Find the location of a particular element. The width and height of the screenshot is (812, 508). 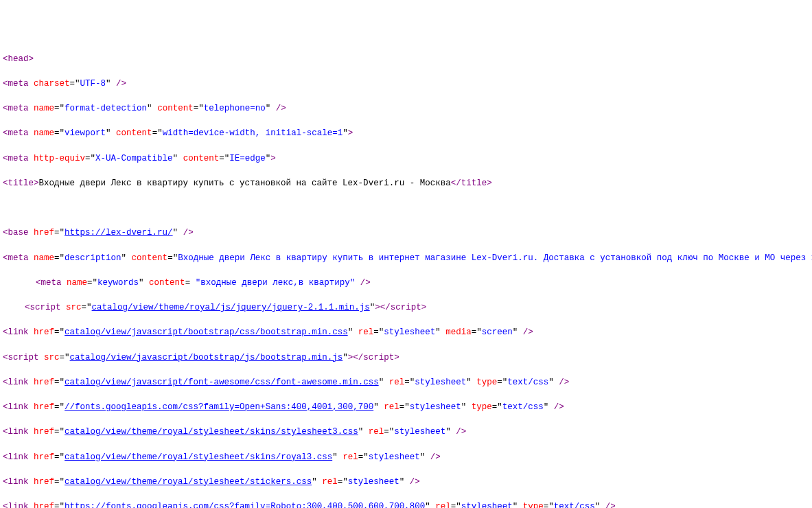

script-link: catalog/view/theme/royal/js/jquery/jquer… is located at coordinates (231, 308).